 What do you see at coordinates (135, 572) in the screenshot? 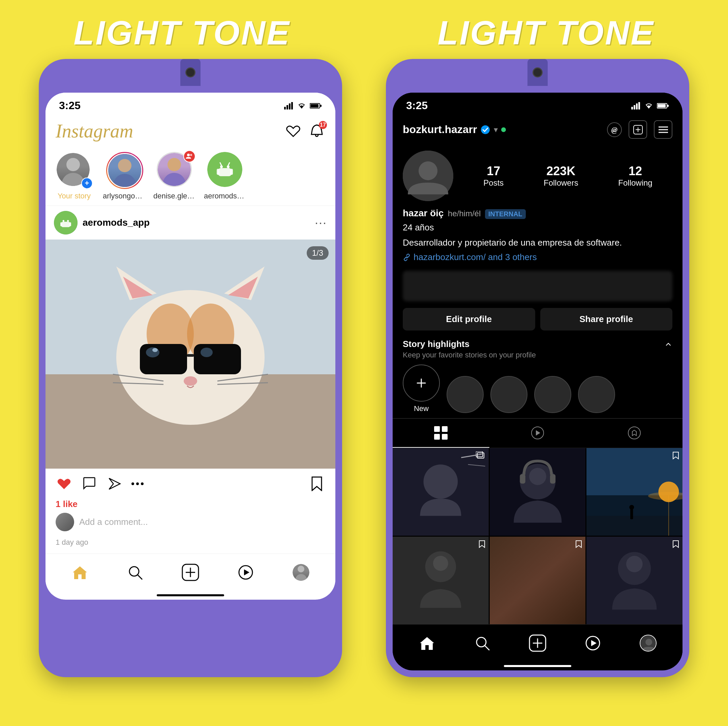
I see `nav-search` at bounding box center [135, 572].